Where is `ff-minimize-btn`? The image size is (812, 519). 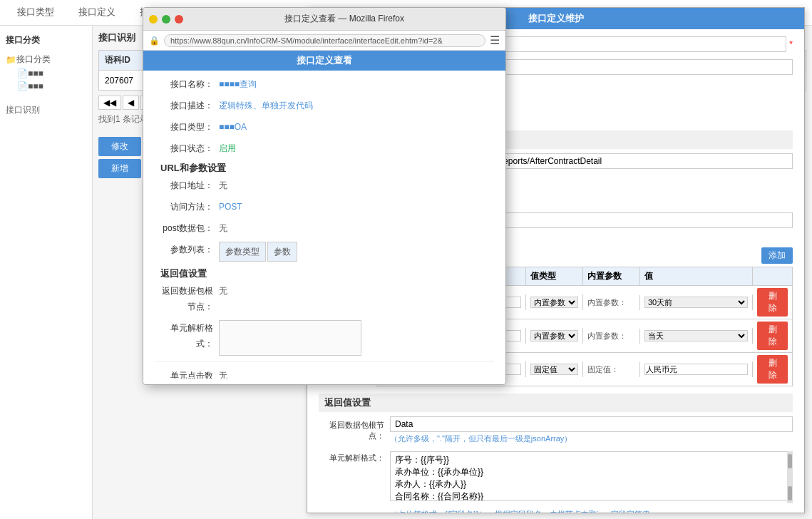
ff-minimize-btn is located at coordinates (153, 19).